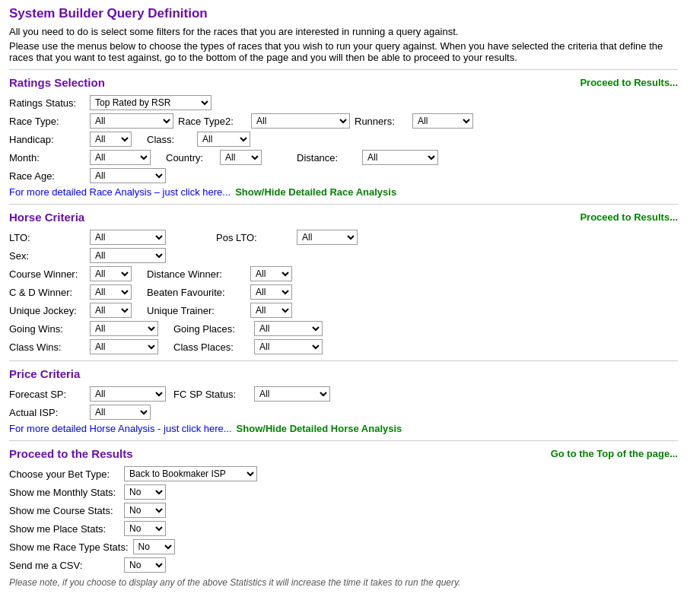 This screenshot has height=616, width=687. What do you see at coordinates (111, 274) in the screenshot?
I see `course-winner-select: All` at bounding box center [111, 274].